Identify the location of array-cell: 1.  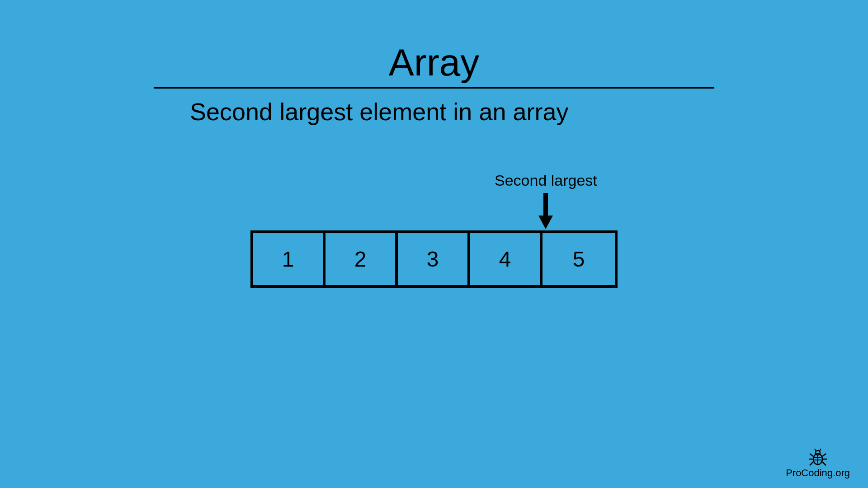
(289, 259).